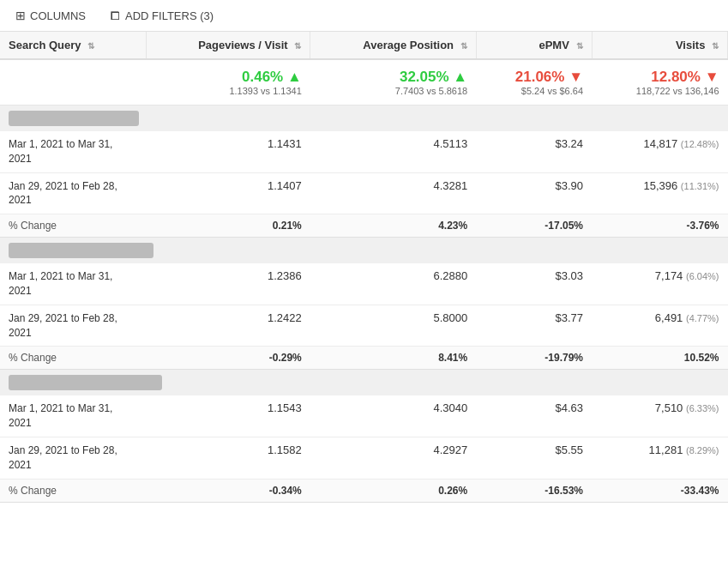 This screenshot has width=728, height=561. Describe the element at coordinates (115, 15) in the screenshot. I see `filter-icon: ⧠` at that location.